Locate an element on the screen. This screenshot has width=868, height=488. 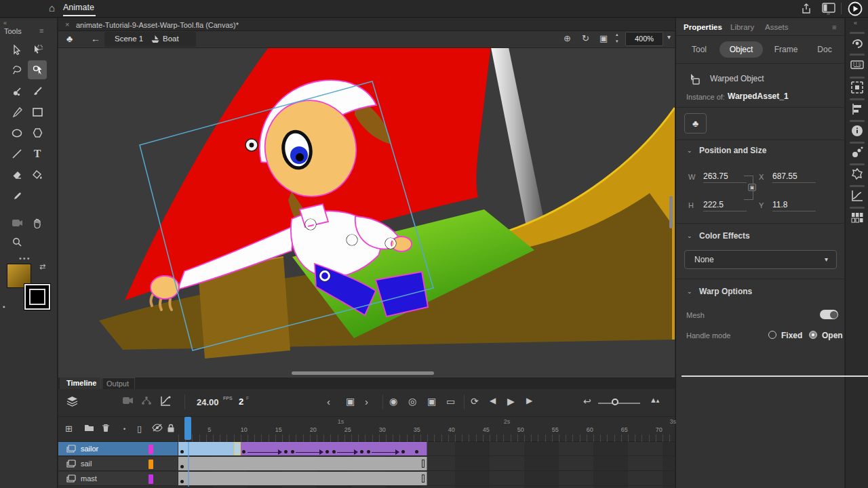
tab-output: Output is located at coordinates (118, 384).